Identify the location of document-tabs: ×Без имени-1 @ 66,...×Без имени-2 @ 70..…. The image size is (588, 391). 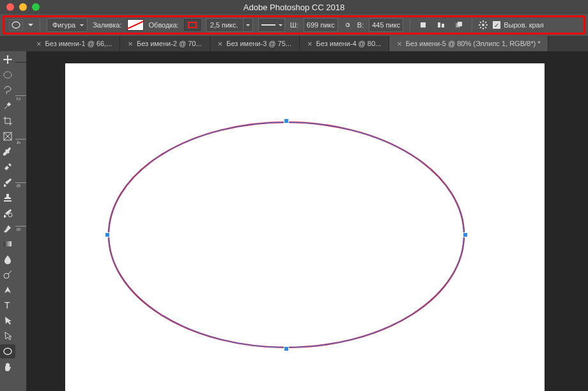
(294, 44).